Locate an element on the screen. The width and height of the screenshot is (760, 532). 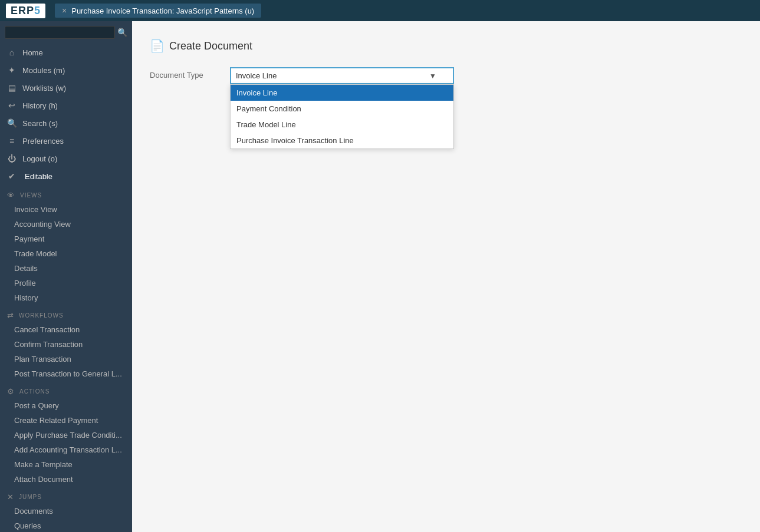
sidebar-search-area: 🔍 is located at coordinates (66, 32).